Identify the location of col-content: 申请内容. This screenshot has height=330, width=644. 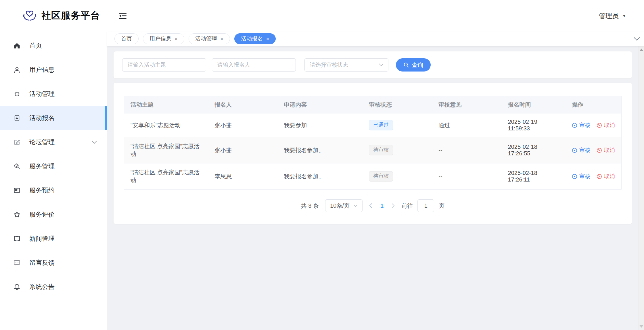
(320, 105).